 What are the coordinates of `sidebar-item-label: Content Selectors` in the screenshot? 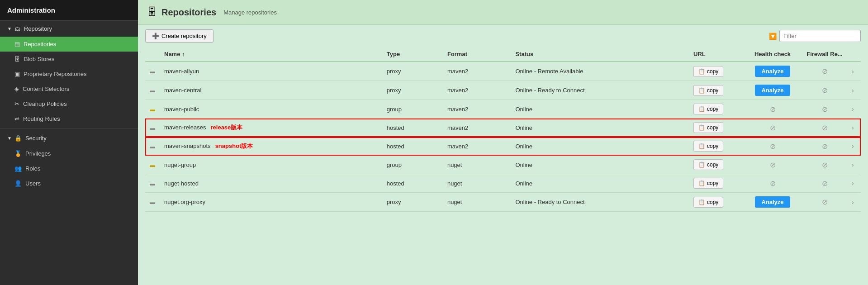 It's located at (46, 89).